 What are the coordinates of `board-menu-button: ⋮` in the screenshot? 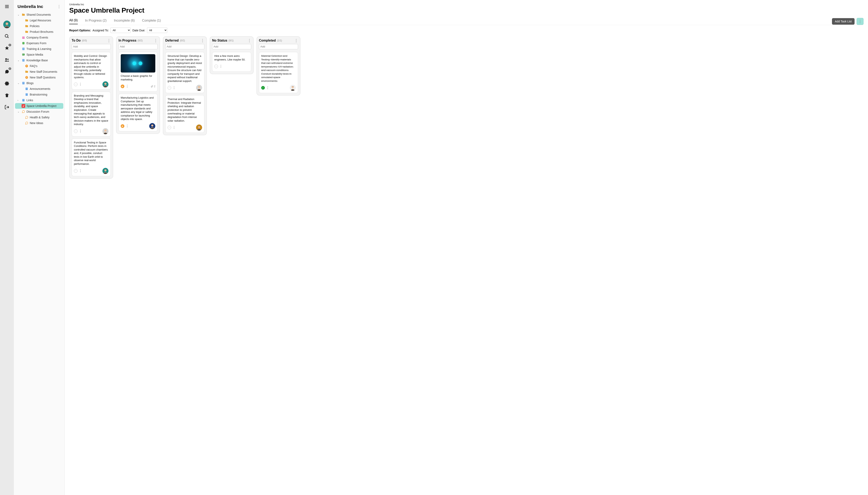 It's located at (860, 21).